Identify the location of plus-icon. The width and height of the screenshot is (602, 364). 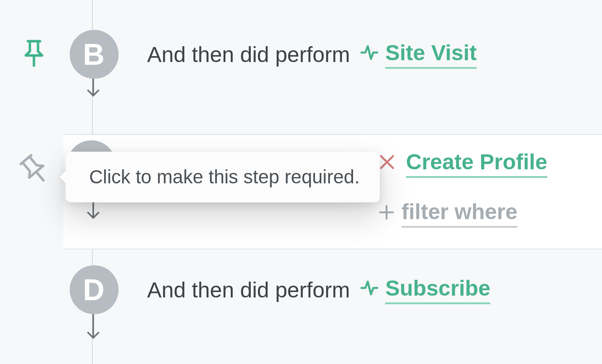
(387, 214).